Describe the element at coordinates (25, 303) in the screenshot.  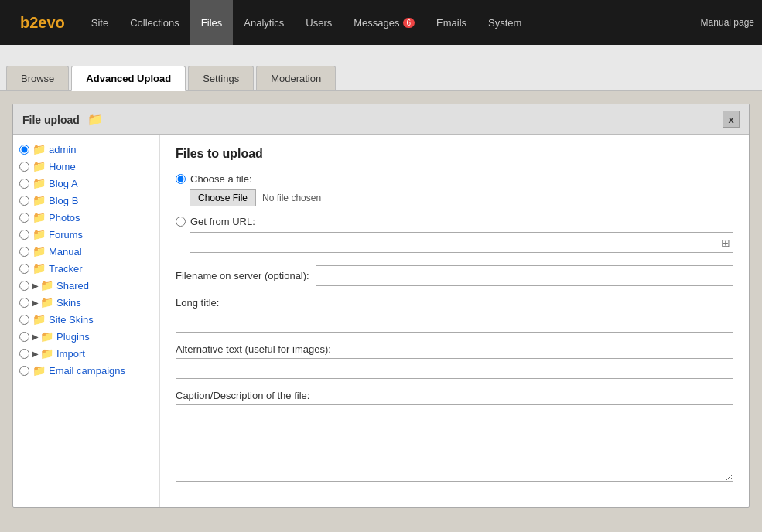
I see `folder-radio-skins` at that location.